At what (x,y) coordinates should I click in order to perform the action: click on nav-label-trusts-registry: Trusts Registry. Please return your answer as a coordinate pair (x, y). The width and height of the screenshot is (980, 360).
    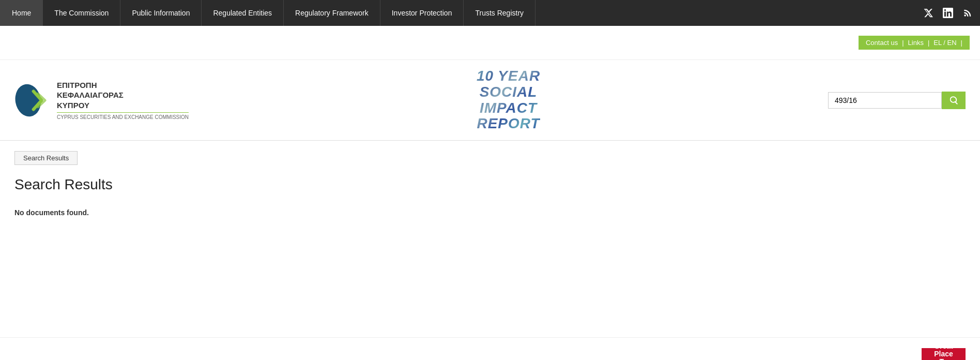
    Looking at the image, I should click on (499, 13).